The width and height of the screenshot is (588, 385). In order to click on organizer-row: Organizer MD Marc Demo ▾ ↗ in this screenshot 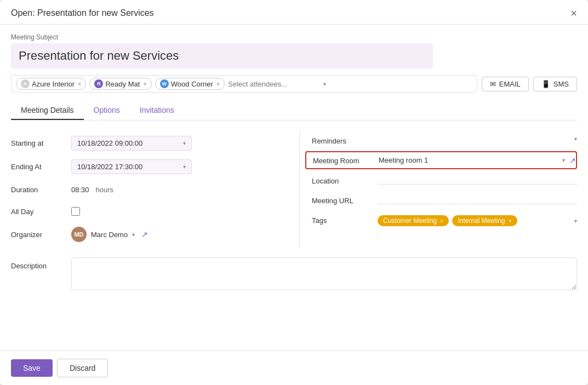, I will do `click(147, 234)`.